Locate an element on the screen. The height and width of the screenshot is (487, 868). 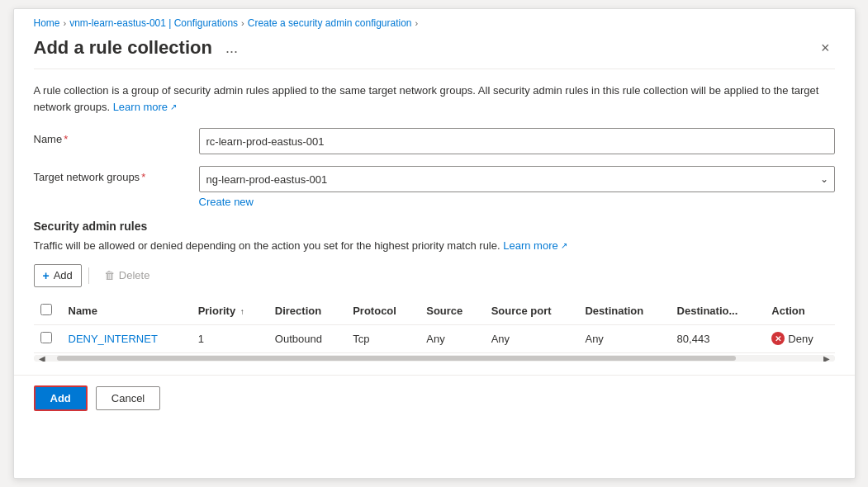
deny-icon: ✕ is located at coordinates (778, 338).